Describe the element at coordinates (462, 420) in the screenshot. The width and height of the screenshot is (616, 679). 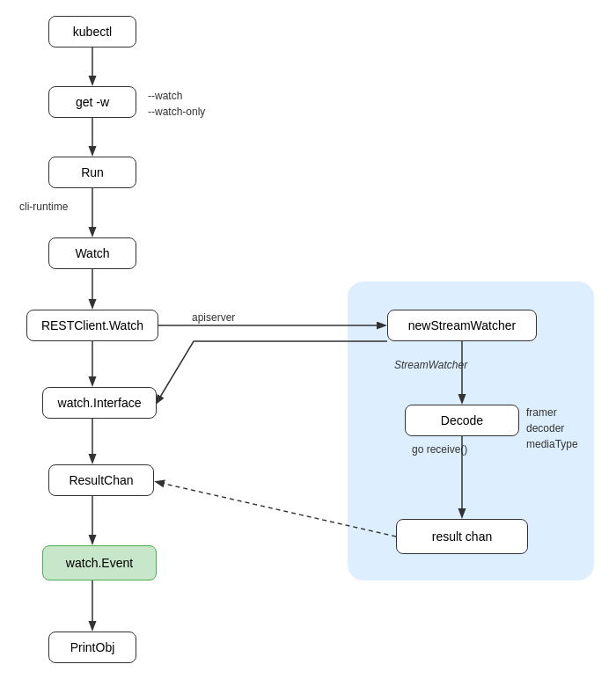
I see `decode-node: Decode` at that location.